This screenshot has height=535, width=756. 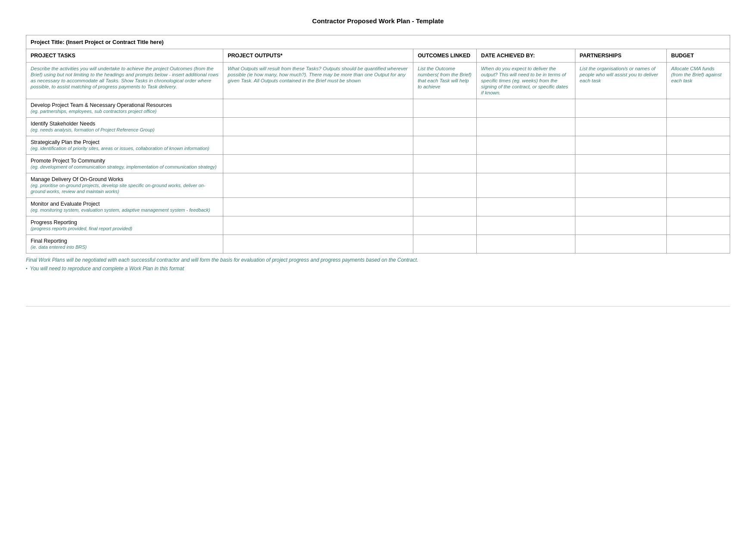 What do you see at coordinates (378, 269) in the screenshot?
I see `footer-line2: You will need to reproduce and complete …` at bounding box center [378, 269].